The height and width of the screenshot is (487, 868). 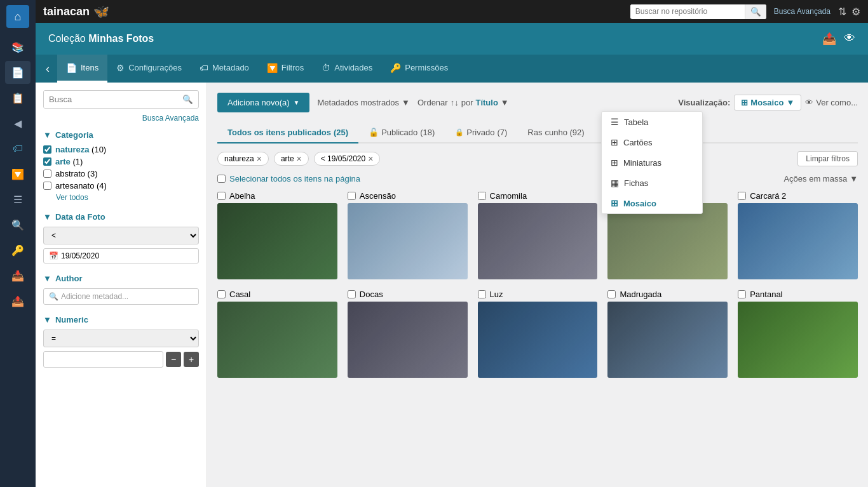 I want to click on collections-icon: 📚, so click(x=18, y=47).